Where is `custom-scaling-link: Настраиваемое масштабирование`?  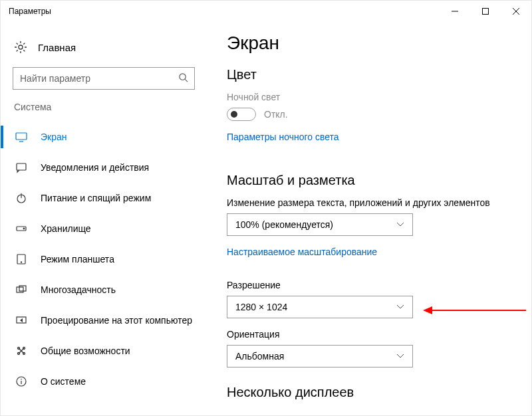
custom-scaling-link: Настраиваемое масштабирование is located at coordinates (302, 252).